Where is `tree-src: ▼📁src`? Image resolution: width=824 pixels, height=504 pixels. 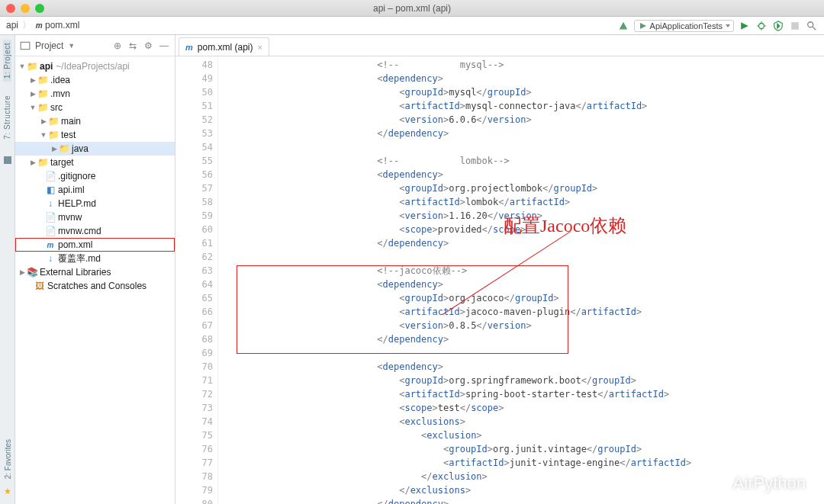
tree-src: ▼📁src is located at coordinates (95, 108).